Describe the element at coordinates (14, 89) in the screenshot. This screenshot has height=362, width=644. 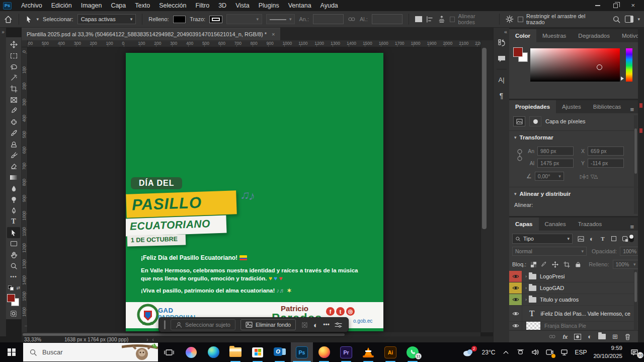
I see `crop-tool` at that location.